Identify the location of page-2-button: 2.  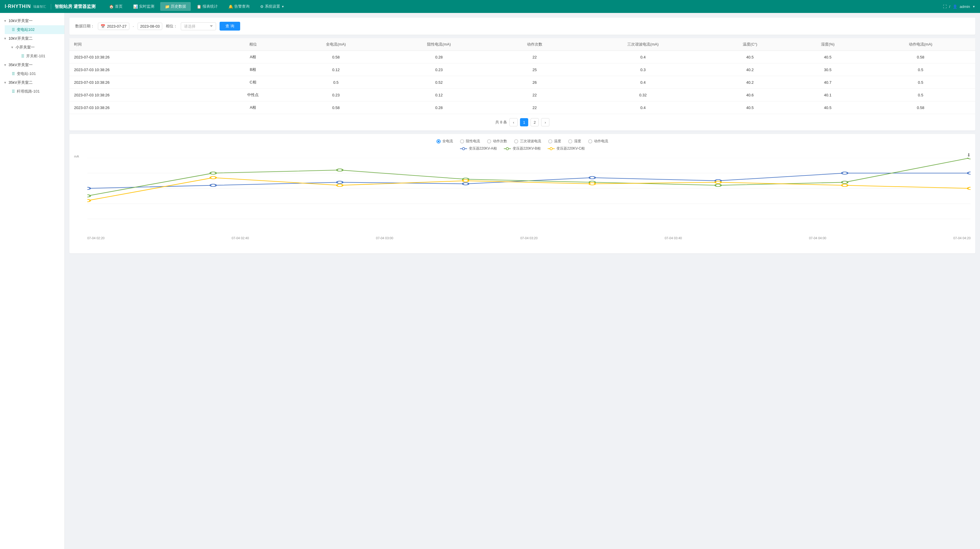
(535, 123).